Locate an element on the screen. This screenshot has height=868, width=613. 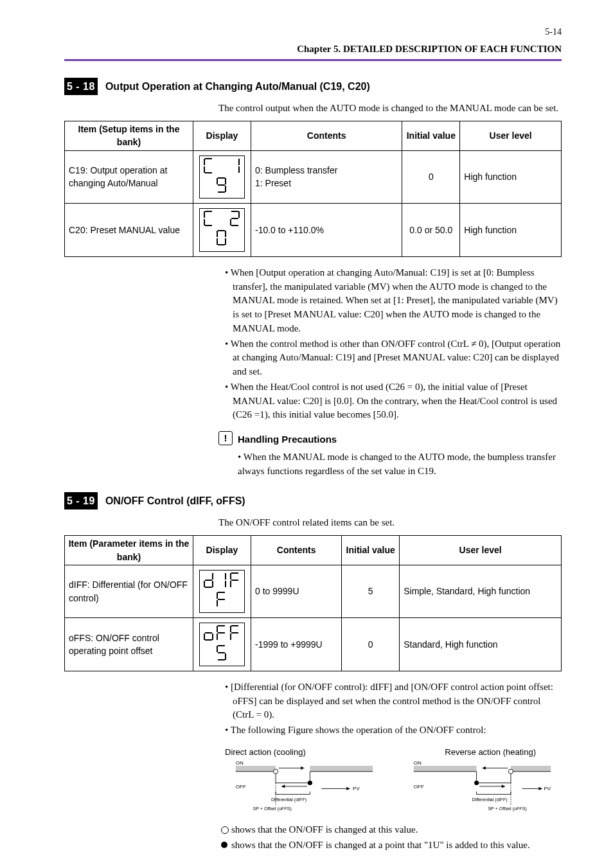
header-rule is located at coordinates (313, 60).